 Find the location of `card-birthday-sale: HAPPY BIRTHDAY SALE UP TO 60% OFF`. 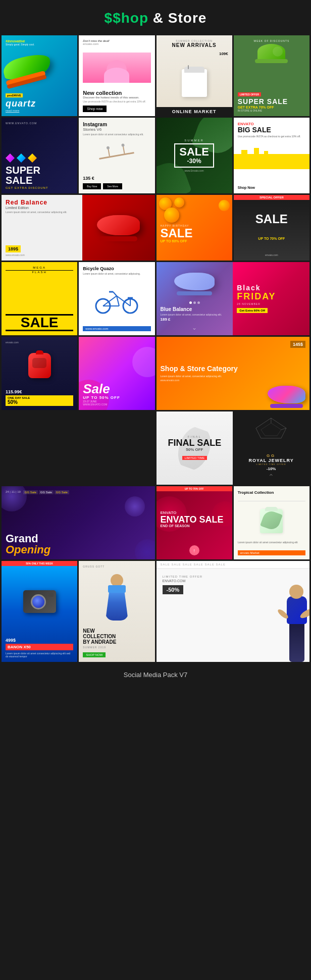

card-birthday-sale: HAPPY BIRTHDAY SALE UP TO 60% OFF is located at coordinates (194, 228).